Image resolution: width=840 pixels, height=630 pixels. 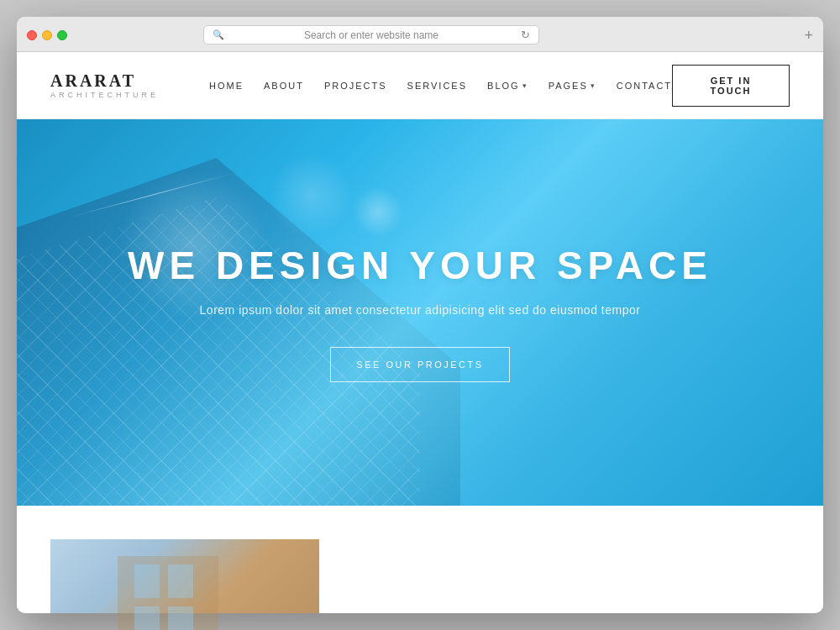 I want to click on hero-subtitle: Lorem ipsum dolor sit amet consectetur a…, so click(x=420, y=310).